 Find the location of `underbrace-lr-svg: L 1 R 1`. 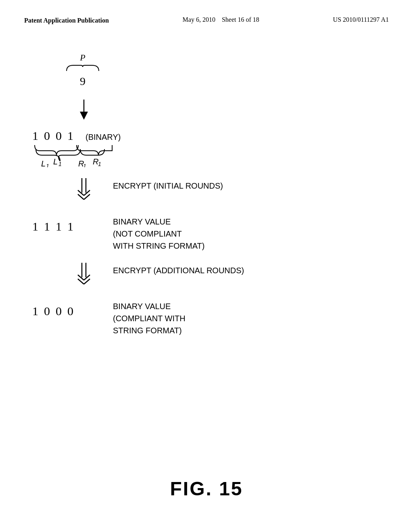

underbrace-lr-svg: L 1 R 1 is located at coordinates (73, 156).